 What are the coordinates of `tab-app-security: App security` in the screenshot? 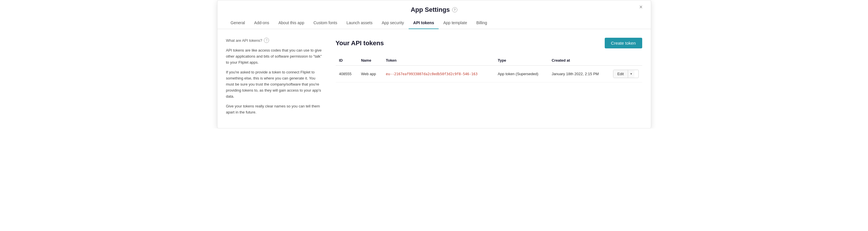 It's located at (393, 23).